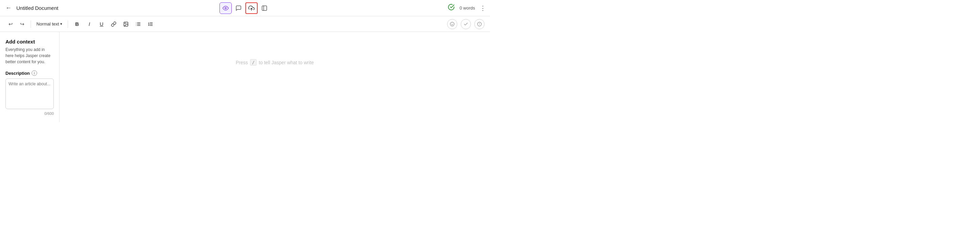  I want to click on format-bar-right-icons, so click(466, 24).